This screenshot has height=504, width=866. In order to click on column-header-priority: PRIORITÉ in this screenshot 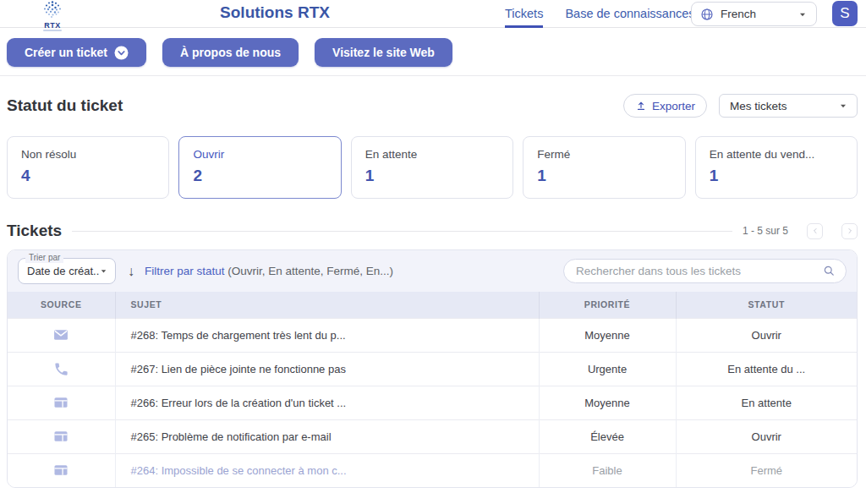, I will do `click(607, 304)`.